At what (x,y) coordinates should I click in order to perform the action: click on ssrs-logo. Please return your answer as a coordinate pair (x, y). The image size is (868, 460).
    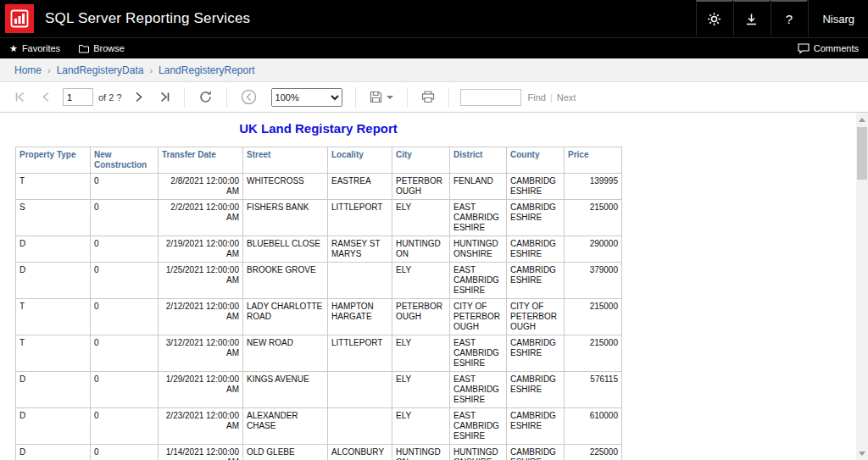
    Looking at the image, I should click on (19, 19).